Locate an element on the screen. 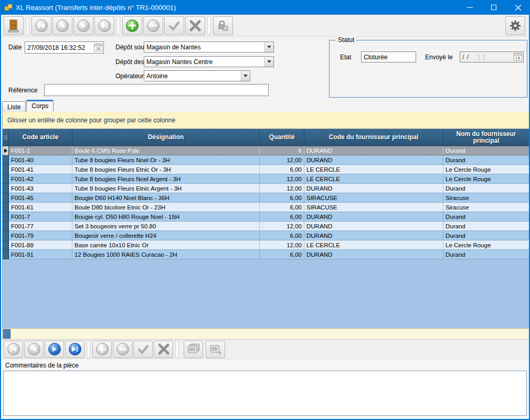 The width and height of the screenshot is (530, 420). cell-code: F001-88 is located at coordinates (41, 245).